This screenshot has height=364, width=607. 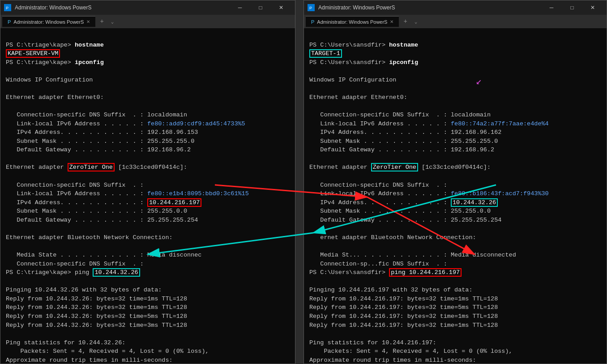 I want to click on right-hostname-result: TARGET-1, so click(x=326, y=54).